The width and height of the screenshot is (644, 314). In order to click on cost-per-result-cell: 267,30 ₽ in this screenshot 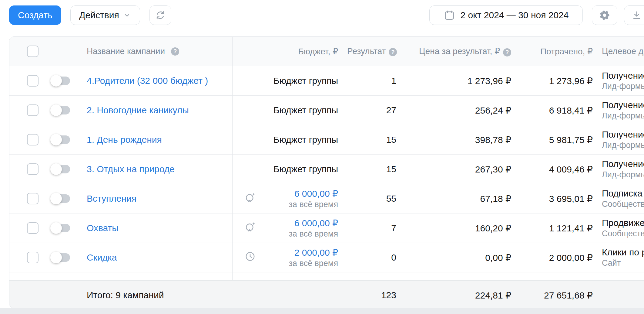, I will do `click(463, 169)`.